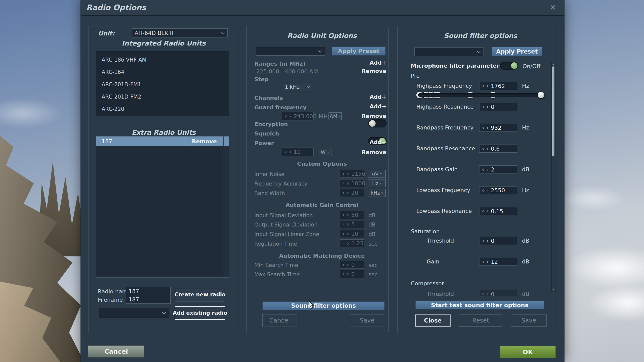 This screenshot has height=362, width=644. Describe the element at coordinates (352, 224) in the screenshot. I see `output-signal-deviation-spinner: ‹ › 5` at that location.